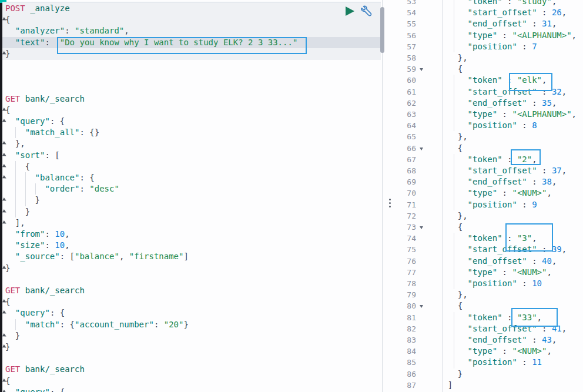  Describe the element at coordinates (192, 42) in the screenshot. I see `request-line: "text": "Do you know why I want to study…` at that location.